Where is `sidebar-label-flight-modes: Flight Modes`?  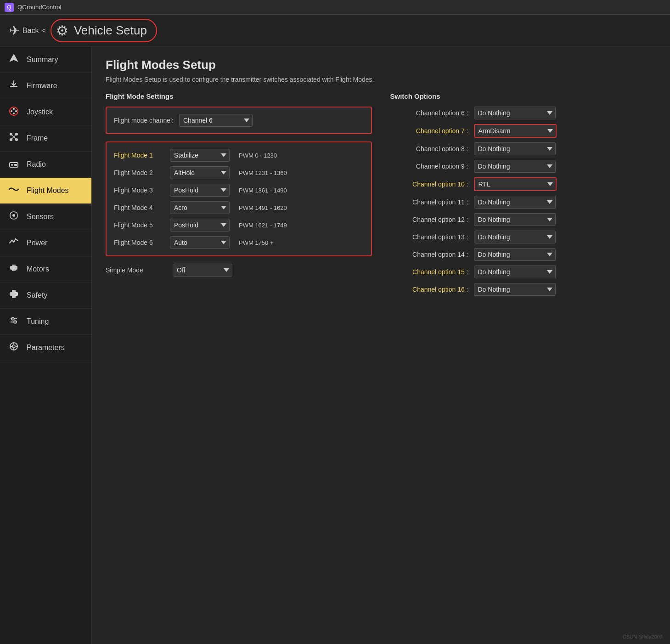
sidebar-label-flight-modes: Flight Modes is located at coordinates (48, 191).